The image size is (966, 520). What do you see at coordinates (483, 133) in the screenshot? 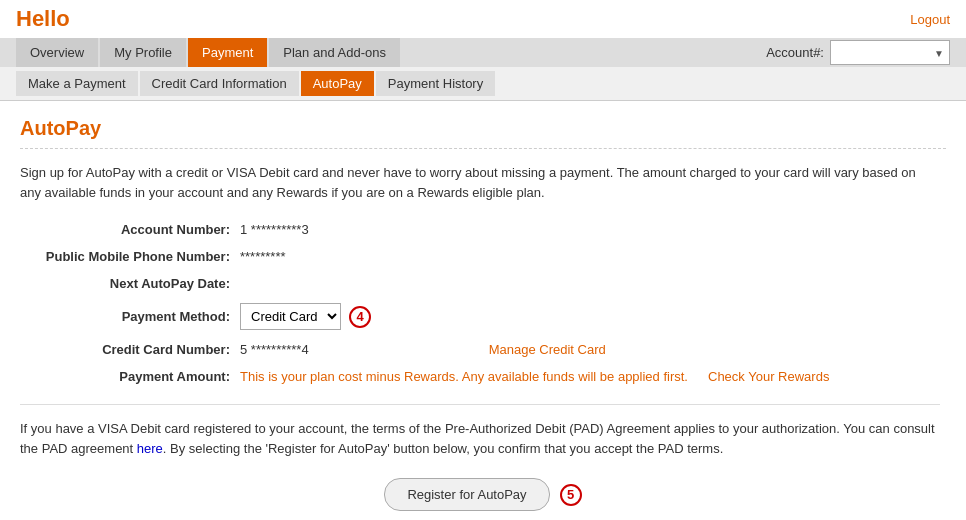
I see `page-title: AutoPay` at bounding box center [483, 133].